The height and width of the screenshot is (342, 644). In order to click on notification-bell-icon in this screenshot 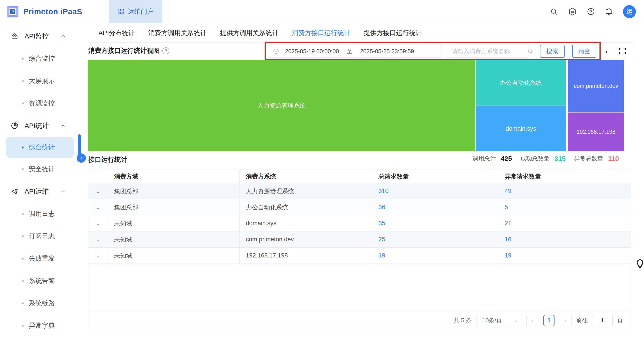, I will do `click(609, 12)`.